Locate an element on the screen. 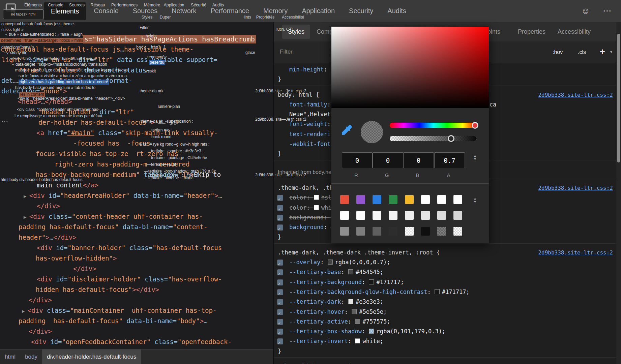  color-format-switcher-icon: ▲▼ is located at coordinates (475, 157).